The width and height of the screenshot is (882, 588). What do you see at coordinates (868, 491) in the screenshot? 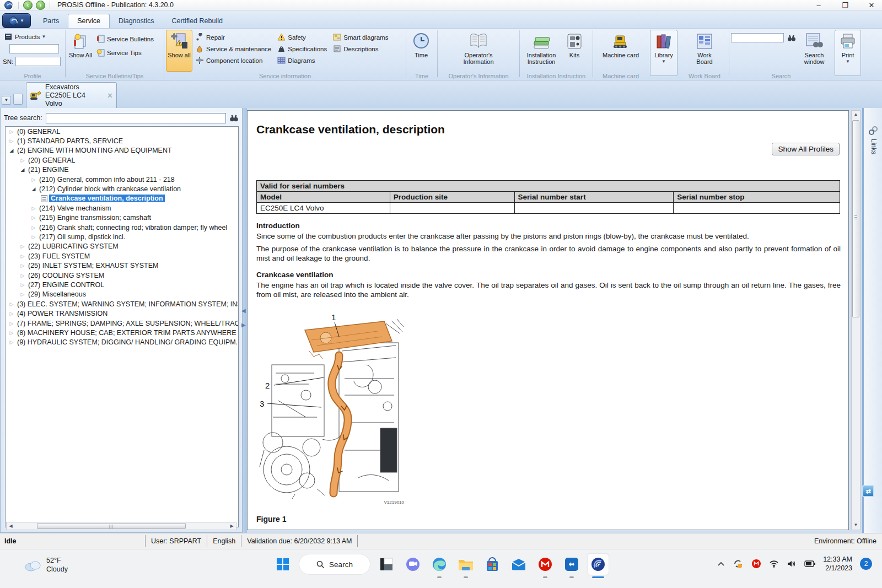
I see `chat-shortcut-icon: ⇄` at bounding box center [868, 491].